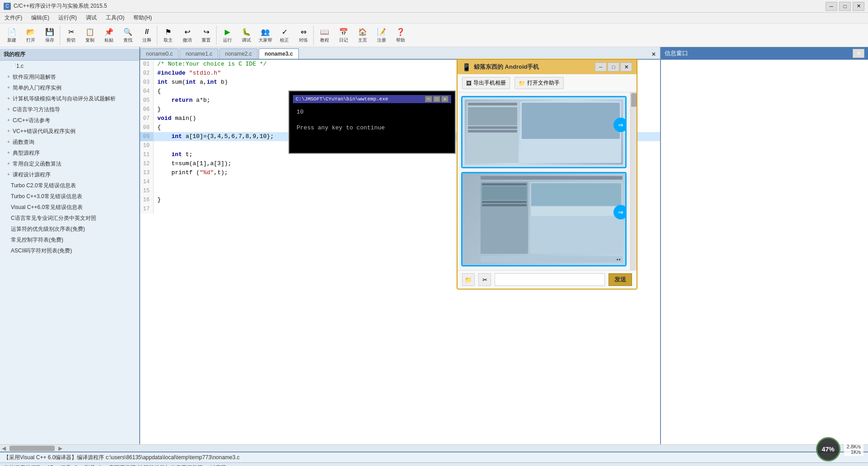 The height and width of the screenshot is (466, 868). What do you see at coordinates (845, 6) in the screenshot?
I see `maximize-button: □` at bounding box center [845, 6].